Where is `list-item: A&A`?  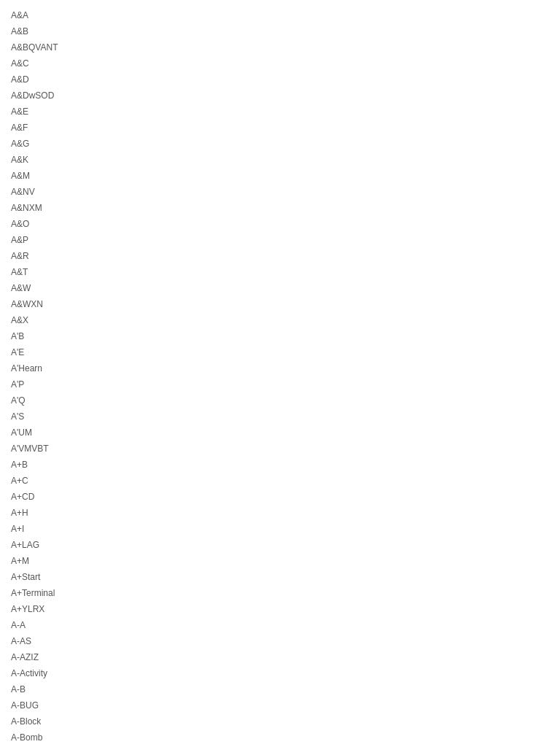
list-item: A&A is located at coordinates (280, 15).